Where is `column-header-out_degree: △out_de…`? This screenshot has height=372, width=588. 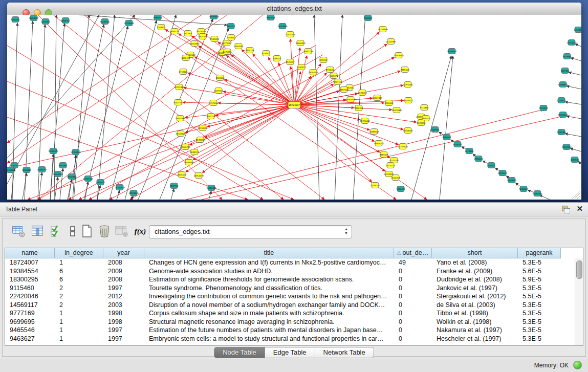 column-header-out_degree: △out_de… is located at coordinates (413, 253).